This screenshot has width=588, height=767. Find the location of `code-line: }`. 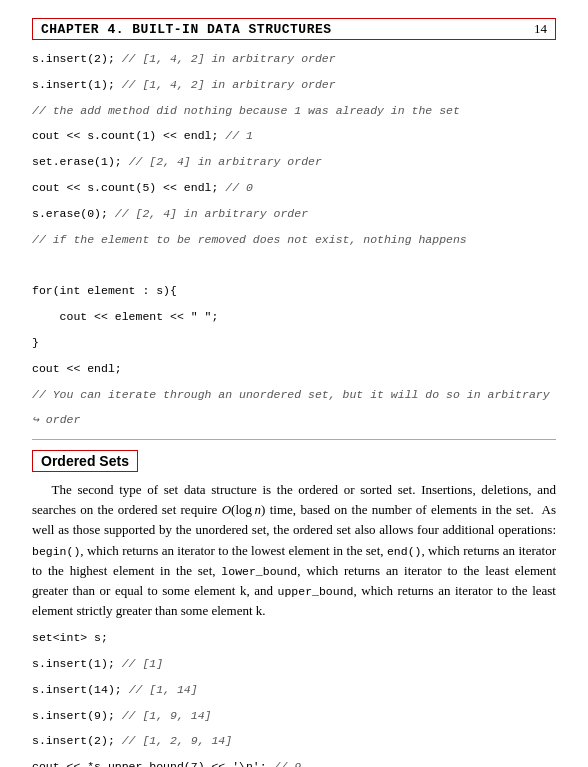

code-line: } is located at coordinates (294, 343).